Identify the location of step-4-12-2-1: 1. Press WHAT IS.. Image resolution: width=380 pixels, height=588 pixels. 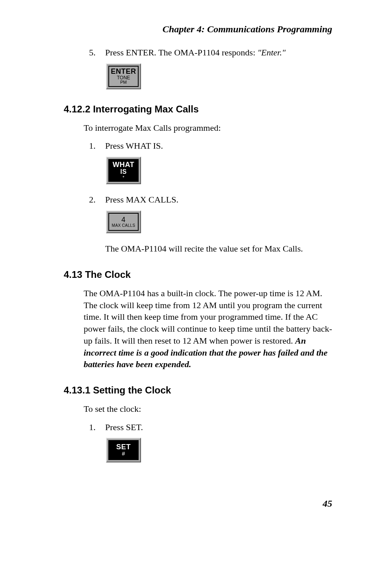
(208, 146).